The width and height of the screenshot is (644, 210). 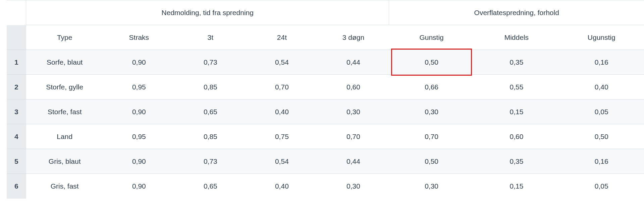 I want to click on col-header-24t: 24t, so click(x=282, y=38).